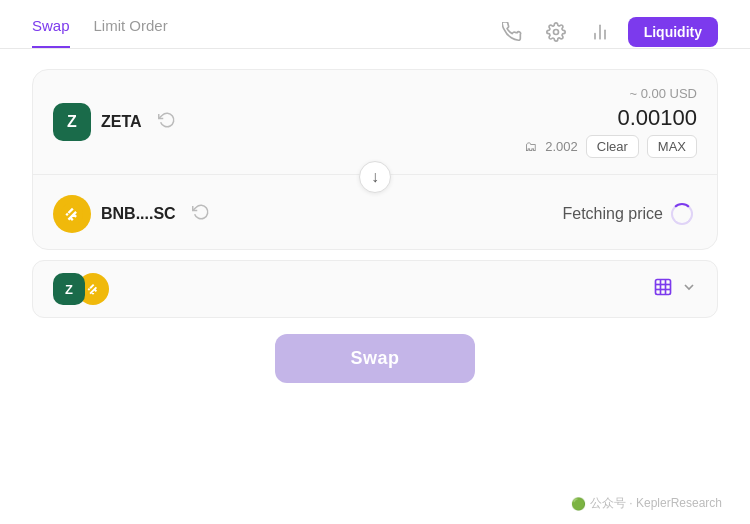 Image resolution: width=750 pixels, height=524 pixels. I want to click on wechat-icon: 🟢, so click(578, 504).